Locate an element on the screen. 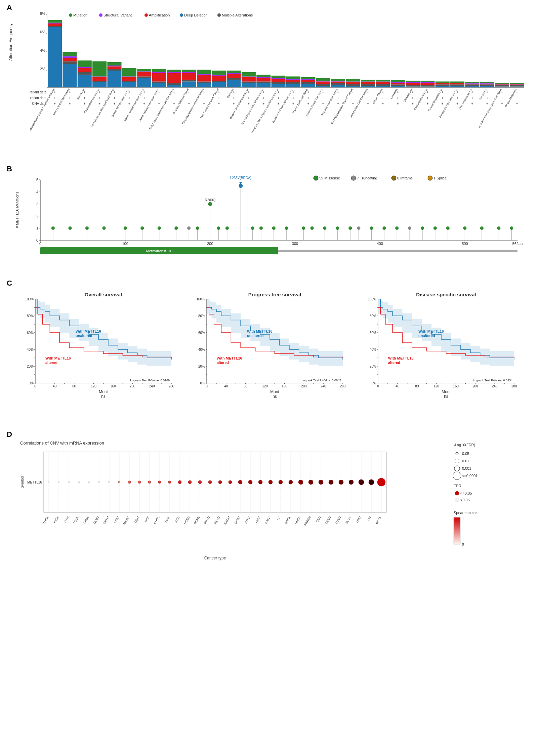 This screenshot has width=539, height=756. svg-text: UCS is located at coordinates (147, 519).